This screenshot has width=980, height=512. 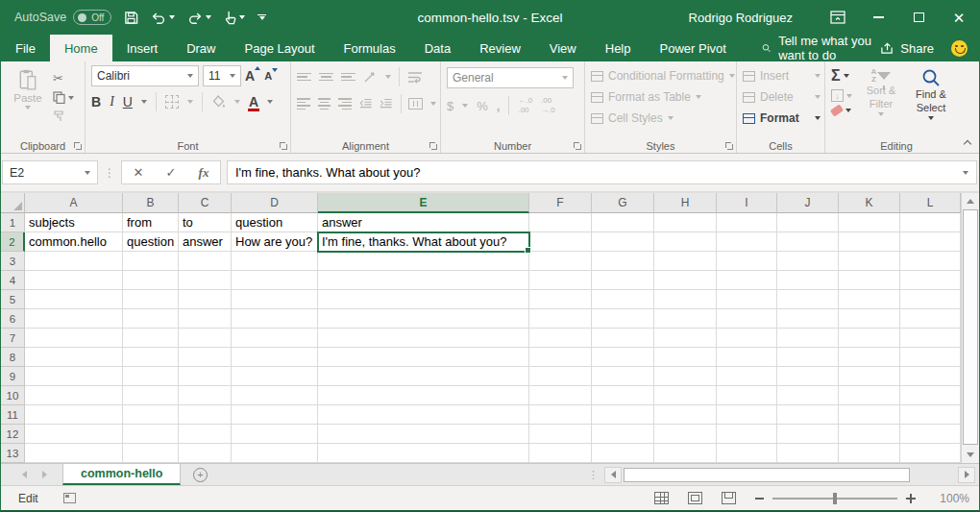 What do you see at coordinates (930, 223) in the screenshot?
I see `cell-L1` at bounding box center [930, 223].